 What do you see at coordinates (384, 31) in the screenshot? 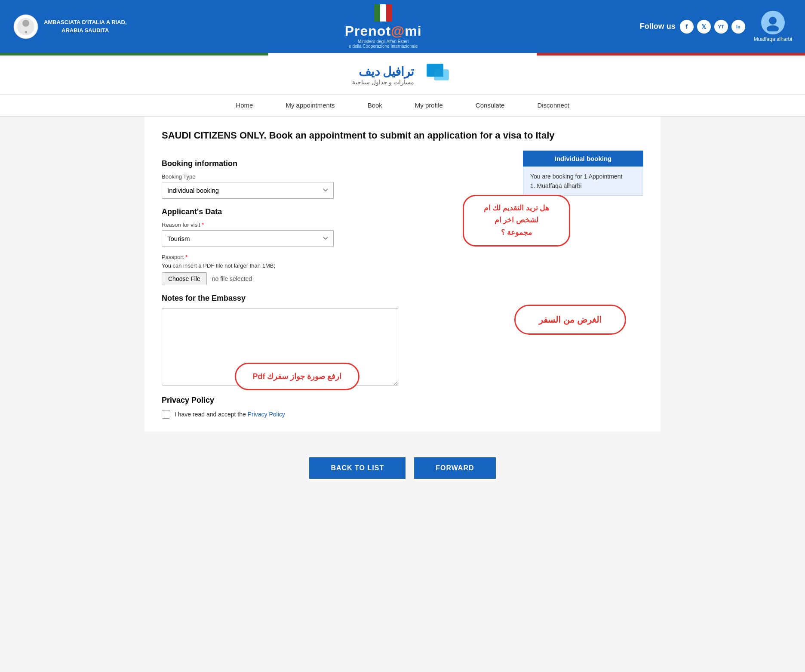
I see `brand-text: Prenot@mi` at bounding box center [384, 31].